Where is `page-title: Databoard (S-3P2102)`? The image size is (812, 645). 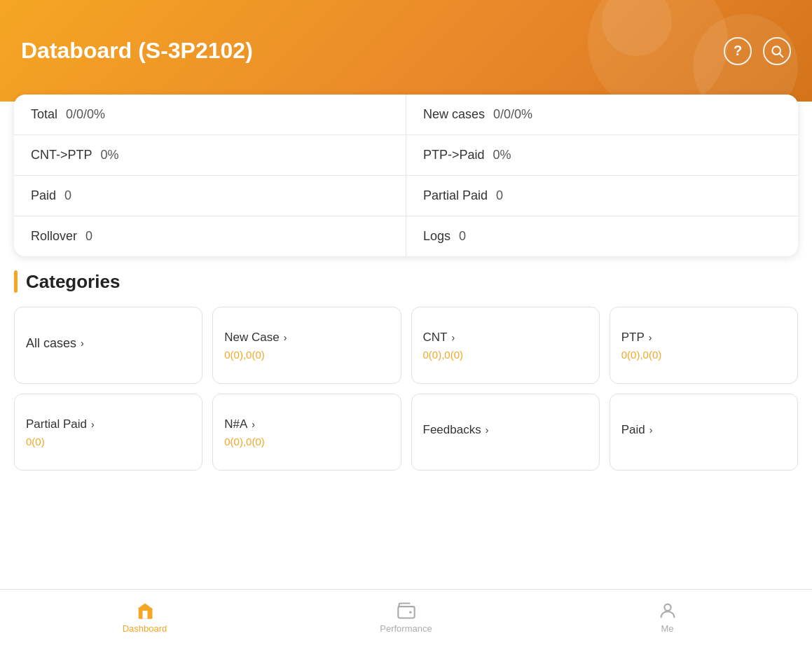 page-title: Databoard (S-3P2102) is located at coordinates (137, 50).